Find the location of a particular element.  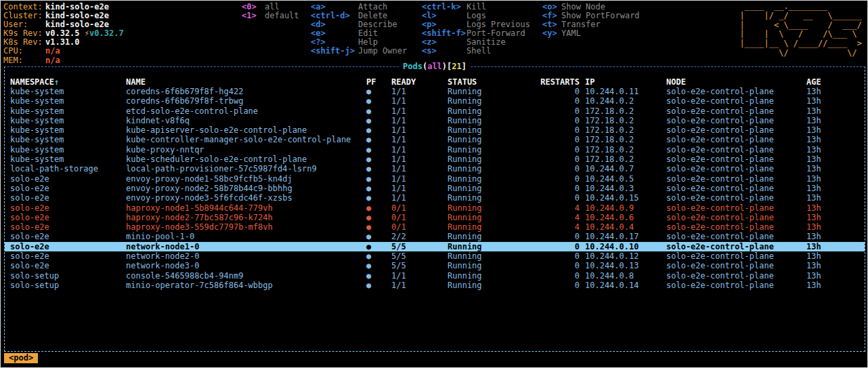

table-row: solo-e2ehaproxy-node3-559dc7797b-mf8vh●0… is located at coordinates (435, 227).